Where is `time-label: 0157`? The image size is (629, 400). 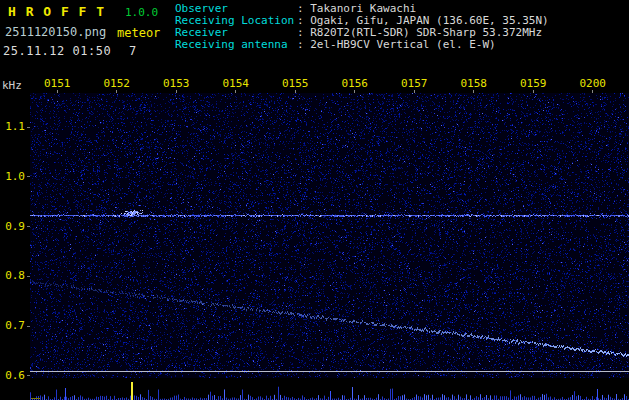
time-label: 0157 is located at coordinates (414, 86).